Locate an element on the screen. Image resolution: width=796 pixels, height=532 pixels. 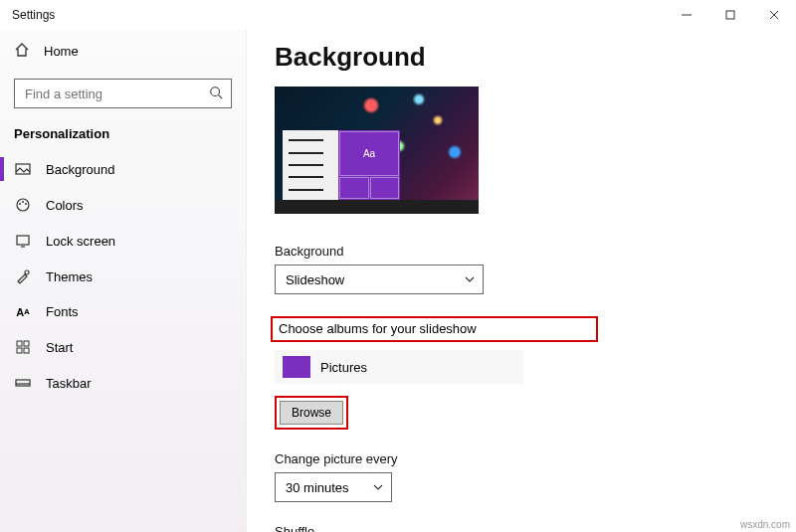
choose-albums-highlight: Choose albums for your slideshow is located at coordinates (434, 329).